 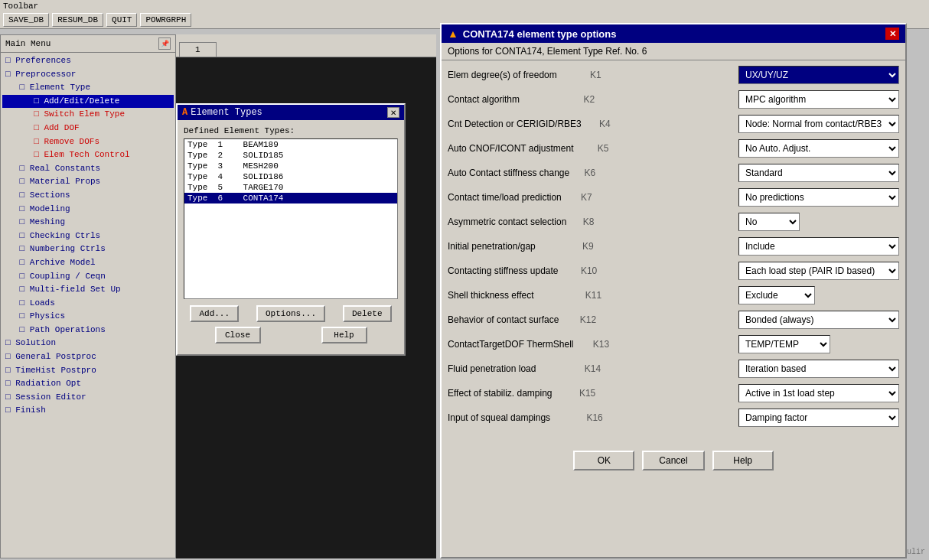 What do you see at coordinates (291, 145) in the screenshot?
I see `list-item: Type 1 BEAM189` at bounding box center [291, 145].